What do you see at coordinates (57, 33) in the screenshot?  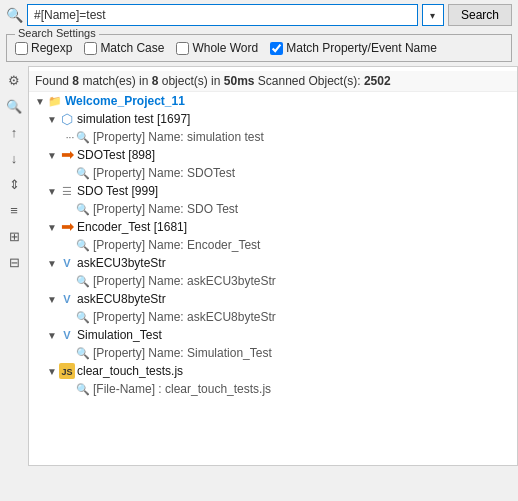 I see `settings-legend: Search Settings` at bounding box center [57, 33].